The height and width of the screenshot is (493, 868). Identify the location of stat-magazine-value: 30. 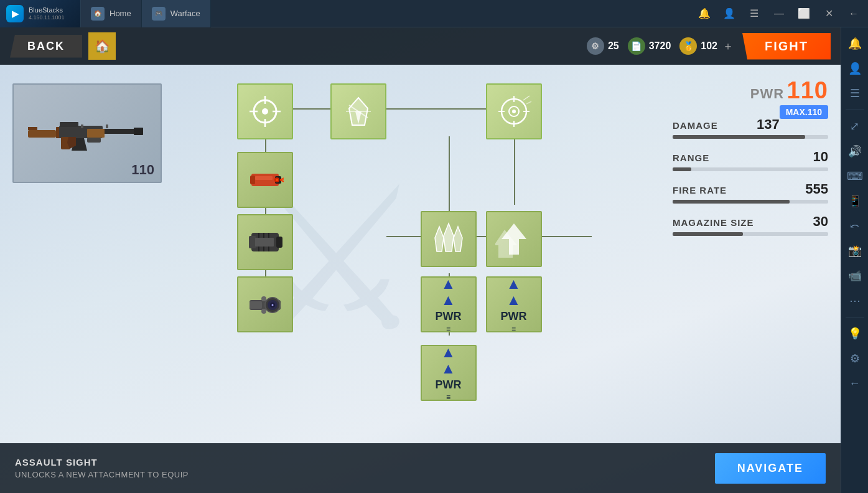
(821, 222).